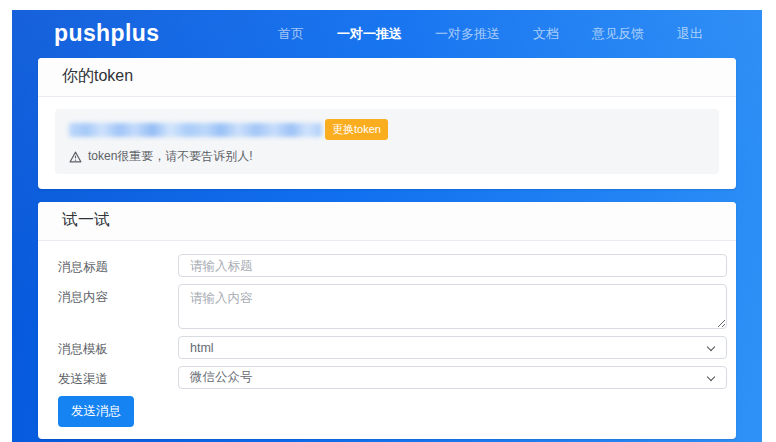 This screenshot has width=776, height=442. Describe the element at coordinates (387, 34) in the screenshot. I see `top-navbar: pushplus 首页 一对一推送 一对多推送 文档 意见反馈 退出` at that location.